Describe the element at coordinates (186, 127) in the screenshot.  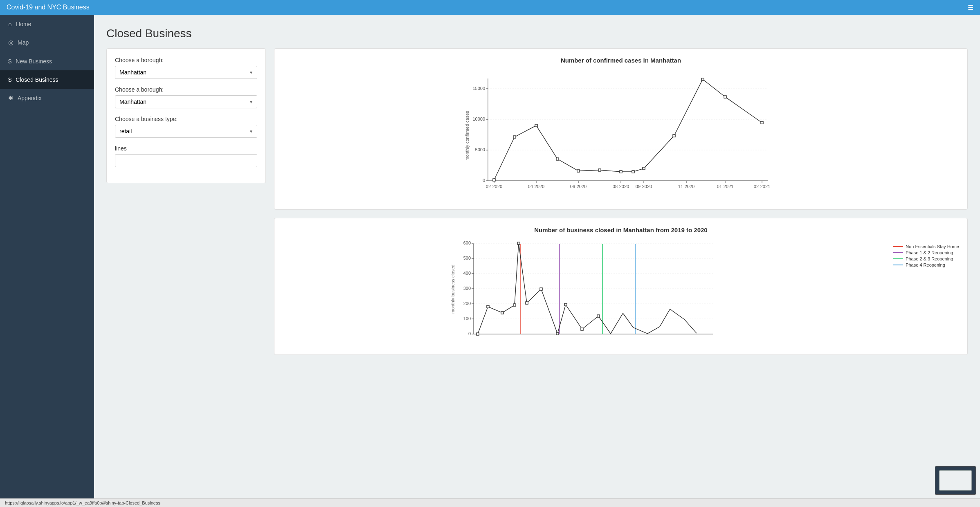
I see `business-type-group: Choose a business type: retail food serv…` at that location.